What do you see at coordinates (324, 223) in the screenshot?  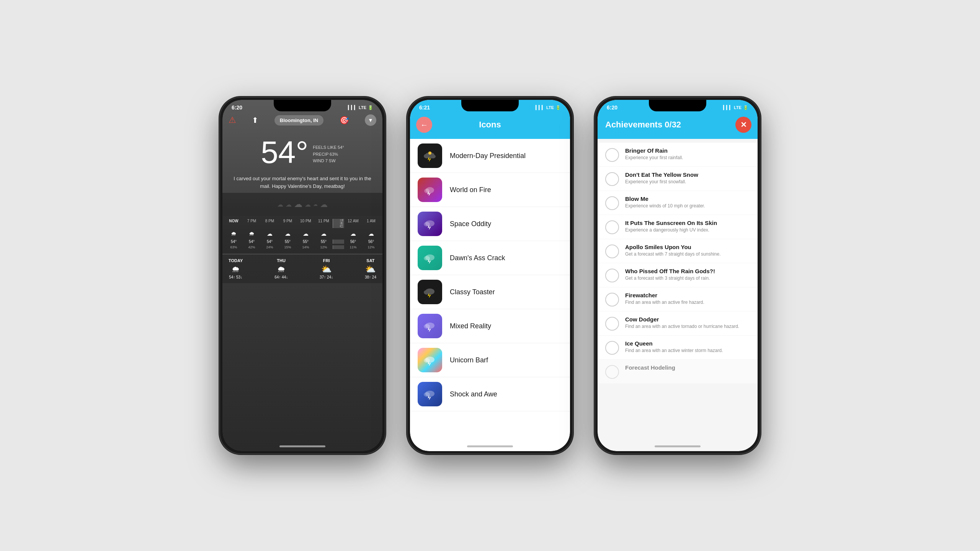 I see `hour-label-11pm: 11 PM` at bounding box center [324, 223].